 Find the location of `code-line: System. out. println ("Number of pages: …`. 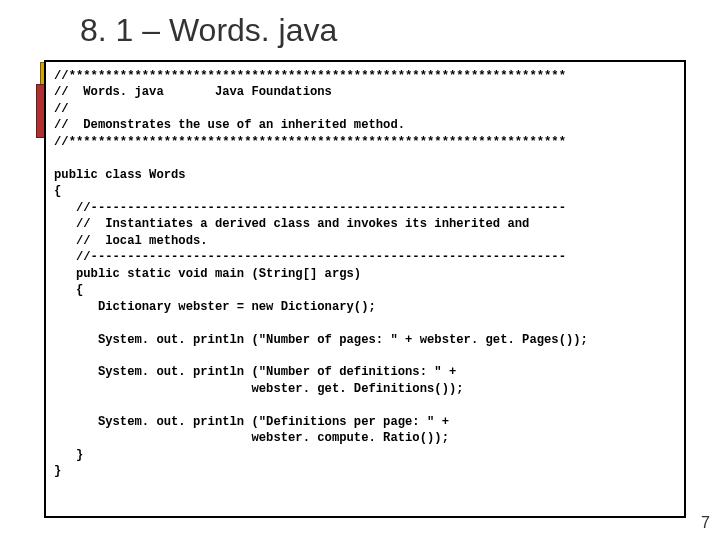

code-line: System. out. println ("Number of pages: … is located at coordinates (321, 340).